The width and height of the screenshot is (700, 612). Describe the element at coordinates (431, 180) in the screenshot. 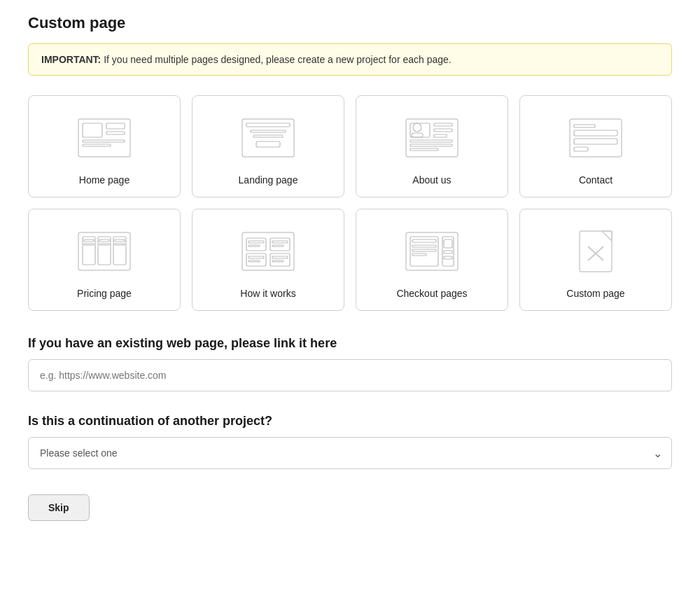

I see `about-us-label: About us` at that location.